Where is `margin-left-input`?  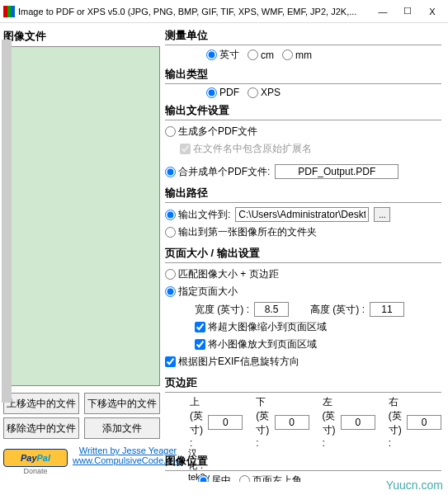 margin-left-input is located at coordinates (358, 422).